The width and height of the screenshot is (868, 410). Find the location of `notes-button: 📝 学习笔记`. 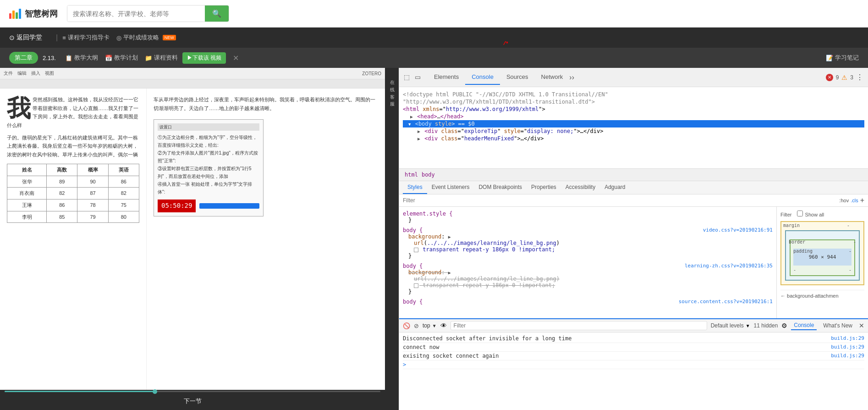

notes-button: 📝 学习笔记 is located at coordinates (842, 58).